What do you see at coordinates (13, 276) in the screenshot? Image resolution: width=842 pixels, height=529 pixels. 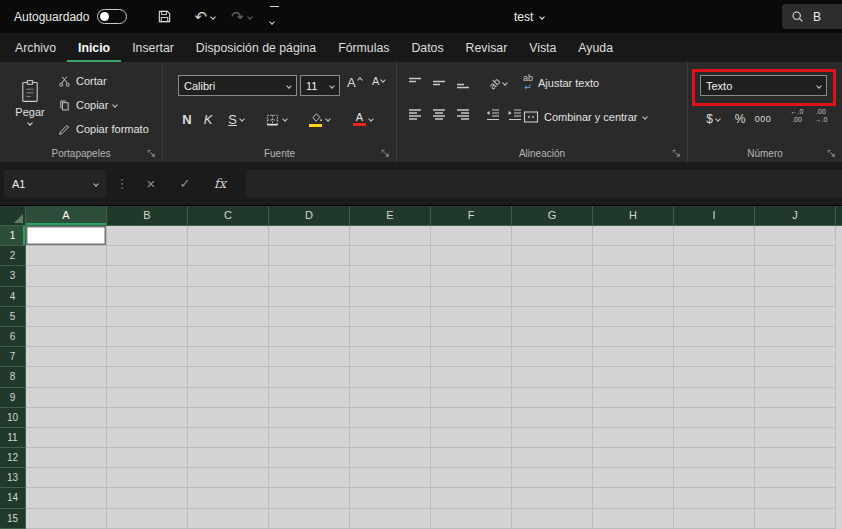 I see `row-header-3: 3` at bounding box center [13, 276].